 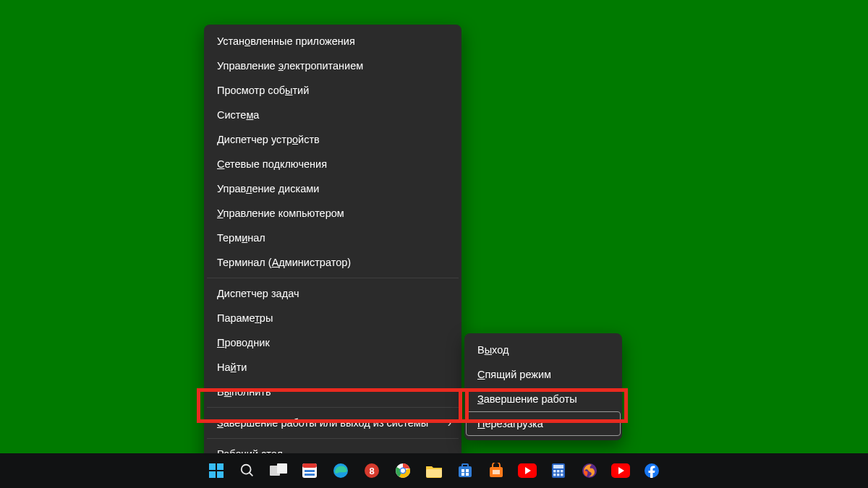 What do you see at coordinates (434, 471) in the screenshot?
I see `taskbar: 8` at bounding box center [434, 471].